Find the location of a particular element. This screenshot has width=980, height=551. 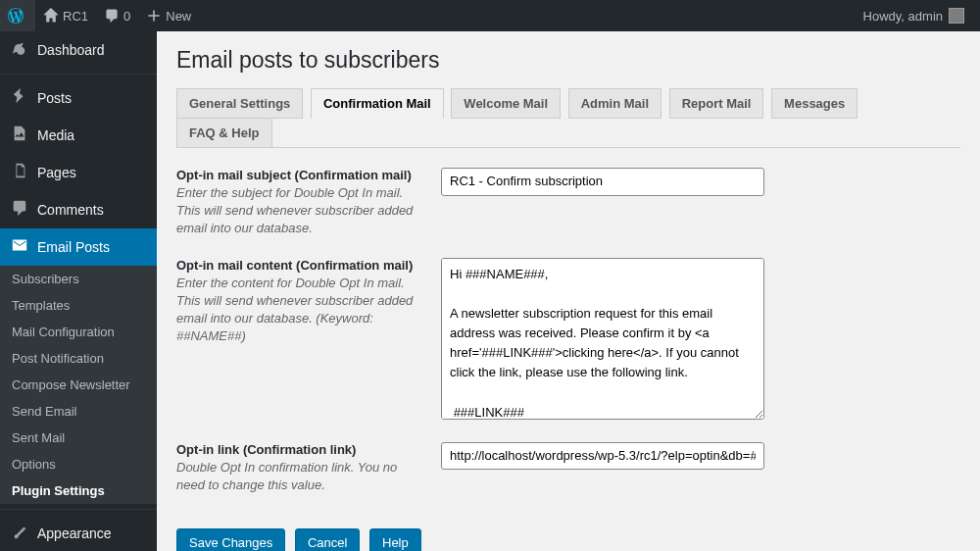

page-title: Email posts to subscribers is located at coordinates (568, 61).